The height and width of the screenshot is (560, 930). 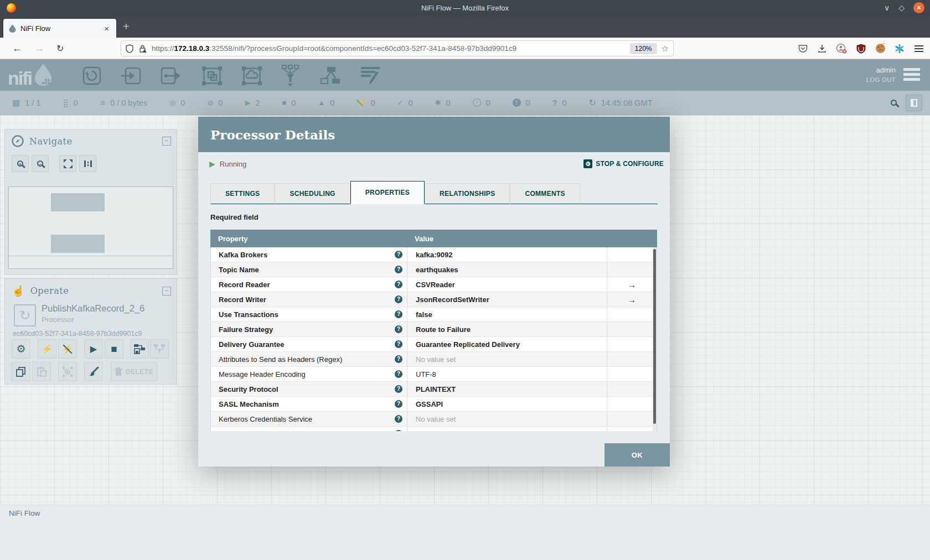 What do you see at coordinates (900, 49) in the screenshot?
I see `colorful-extension-icon` at bounding box center [900, 49].